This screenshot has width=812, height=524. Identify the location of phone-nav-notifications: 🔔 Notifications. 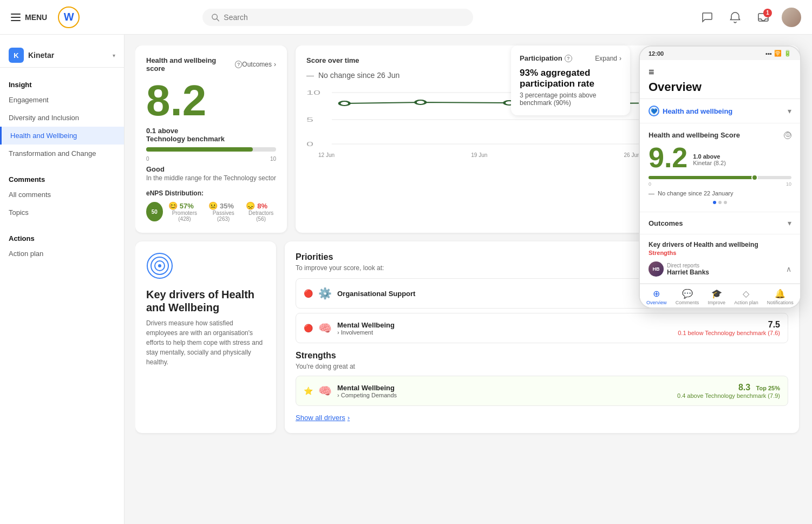
(781, 297).